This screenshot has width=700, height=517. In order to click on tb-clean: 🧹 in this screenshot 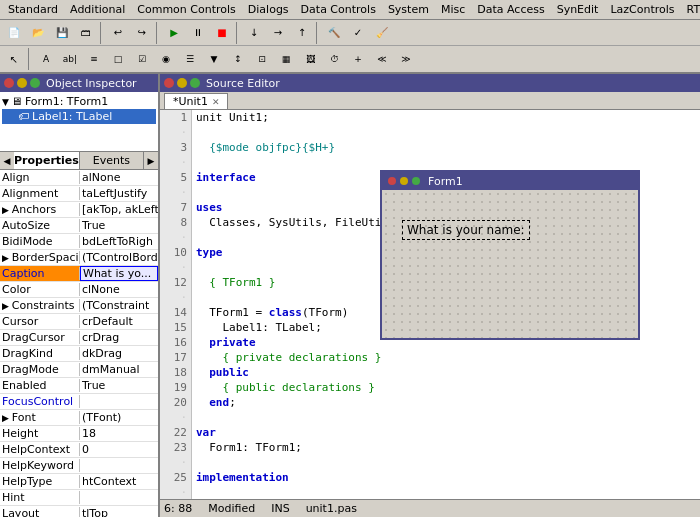, I will do `click(382, 33)`.